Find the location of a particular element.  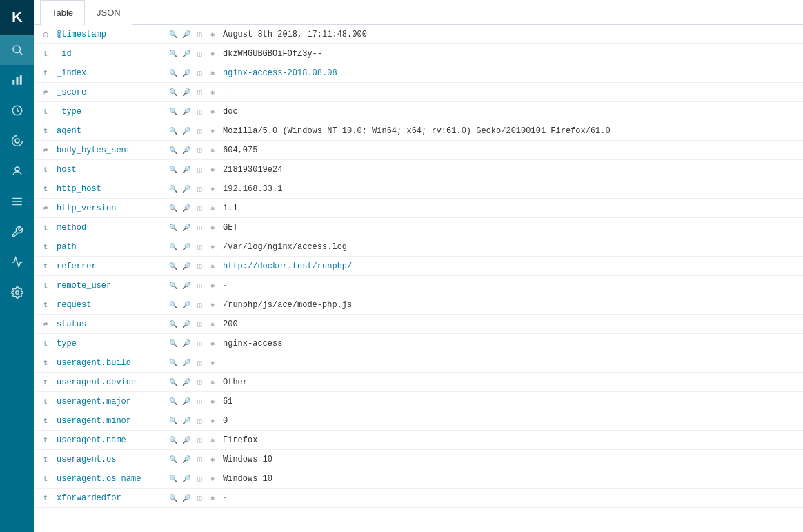

sidebar-item-dev-tools is located at coordinates (17, 232).